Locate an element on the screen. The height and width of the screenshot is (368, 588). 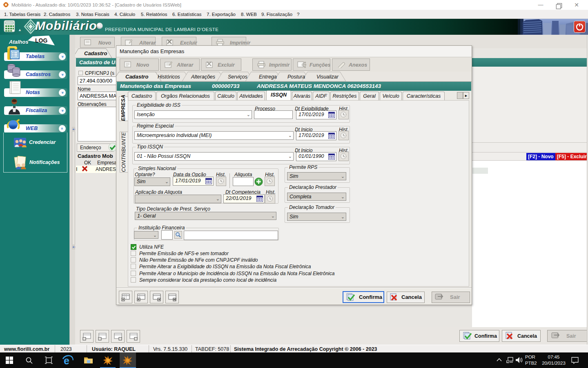
svg-text: Postura is located at coordinates (296, 77).